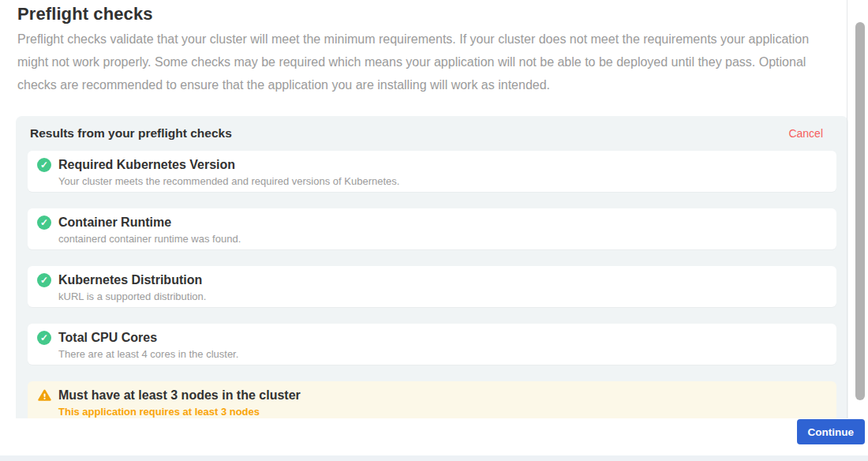  I want to click on page-title: Preflight checks, so click(85, 14).